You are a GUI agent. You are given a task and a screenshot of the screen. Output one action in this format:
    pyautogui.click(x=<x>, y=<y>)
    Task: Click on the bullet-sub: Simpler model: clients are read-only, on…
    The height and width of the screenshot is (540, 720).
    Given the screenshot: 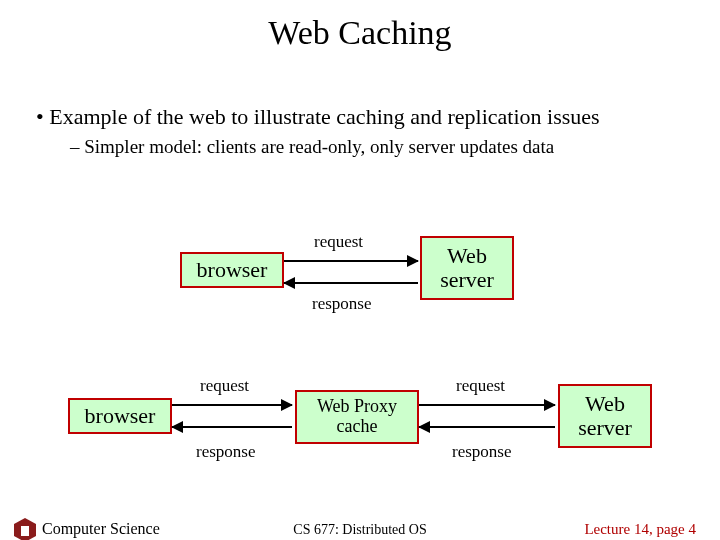 What is the action you would take?
    pyautogui.click(x=395, y=147)
    